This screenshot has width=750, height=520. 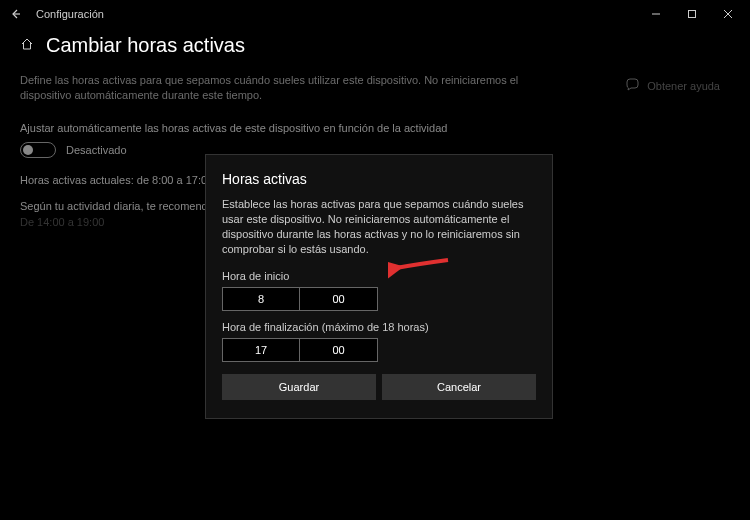 I want to click on start-minute-input: 00, so click(x=339, y=299).